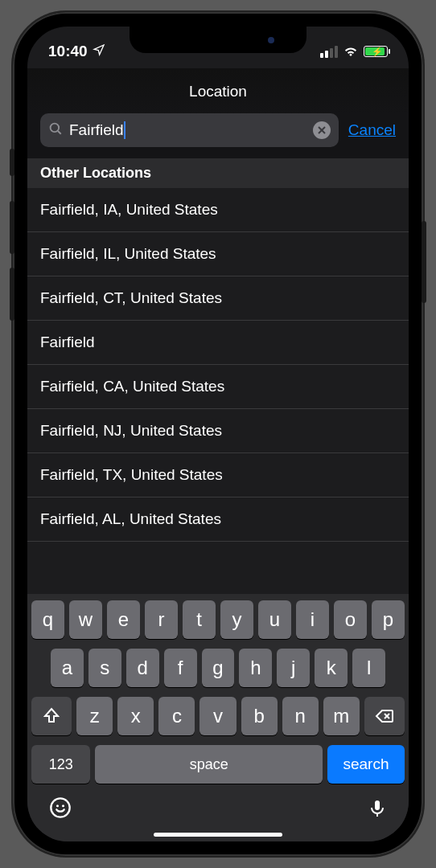 This screenshot has height=868, width=436. Describe the element at coordinates (124, 620) in the screenshot. I see `key-e: e` at that location.